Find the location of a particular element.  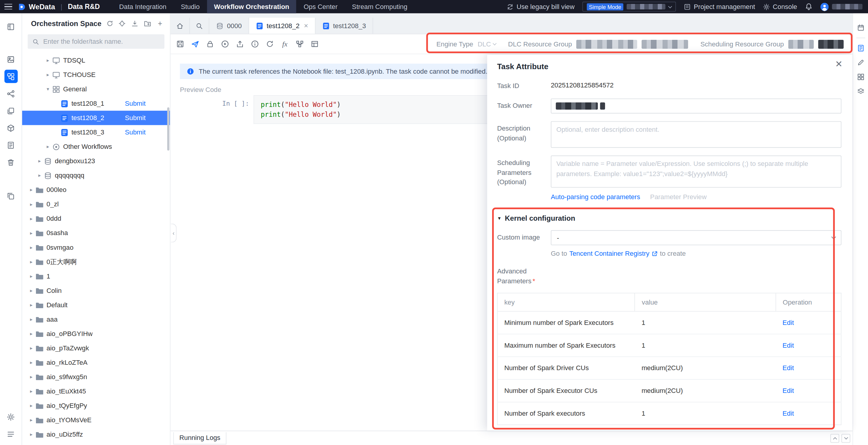

deploy-icon is located at coordinates (240, 44).